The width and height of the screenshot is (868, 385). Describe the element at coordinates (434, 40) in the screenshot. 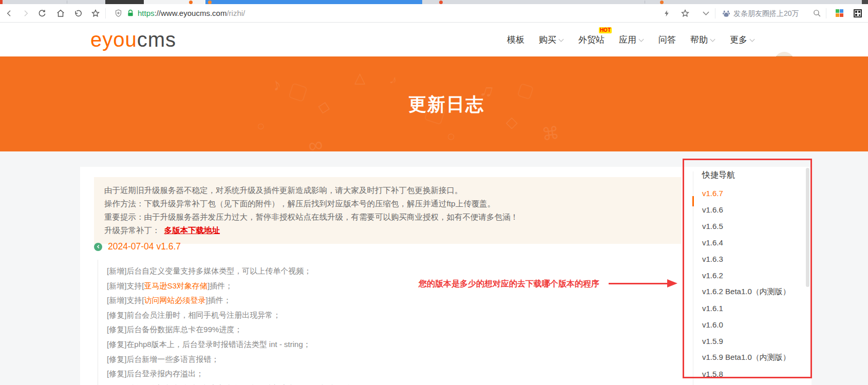

I see `site-header: eyoucms 模板 购买 外贸站HOT 应用 问答 帮助 更多` at that location.